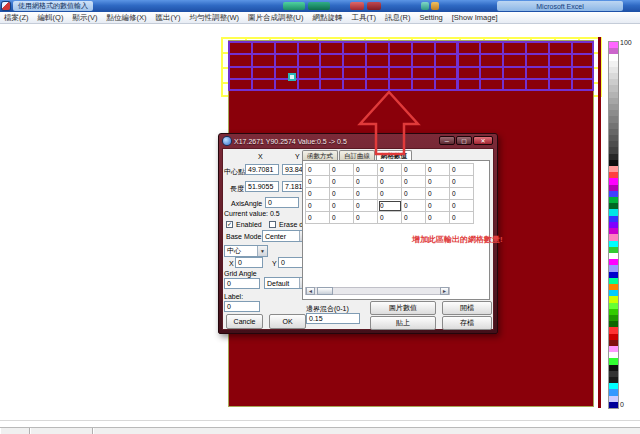  What do you see at coordinates (325, 291) in the screenshot?
I see `scrollbar-thumb` at bounding box center [325, 291].